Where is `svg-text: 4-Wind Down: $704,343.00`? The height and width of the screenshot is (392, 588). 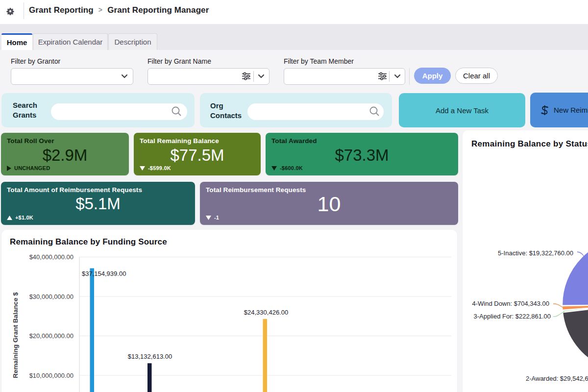
svg-text: 4-Wind Down: $704,343.00 is located at coordinates (511, 304).